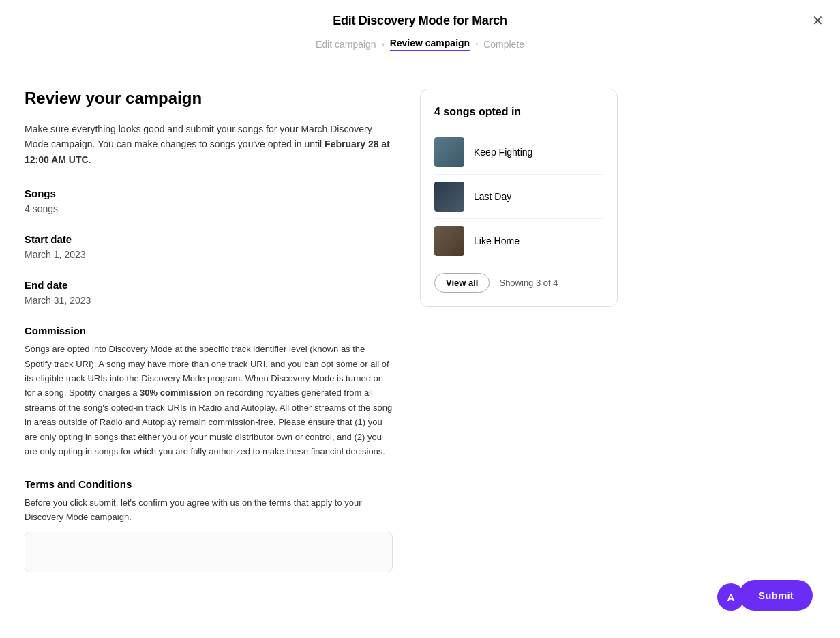 The width and height of the screenshot is (840, 638). Describe the element at coordinates (503, 152) in the screenshot. I see `song-name-1: Keep Fighting` at that location.